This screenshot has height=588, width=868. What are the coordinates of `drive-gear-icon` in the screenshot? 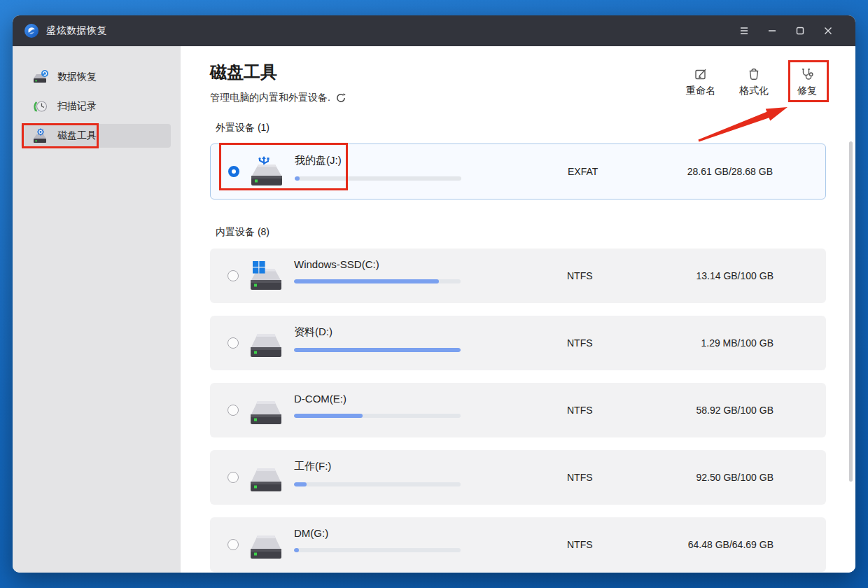 It's located at (41, 136).